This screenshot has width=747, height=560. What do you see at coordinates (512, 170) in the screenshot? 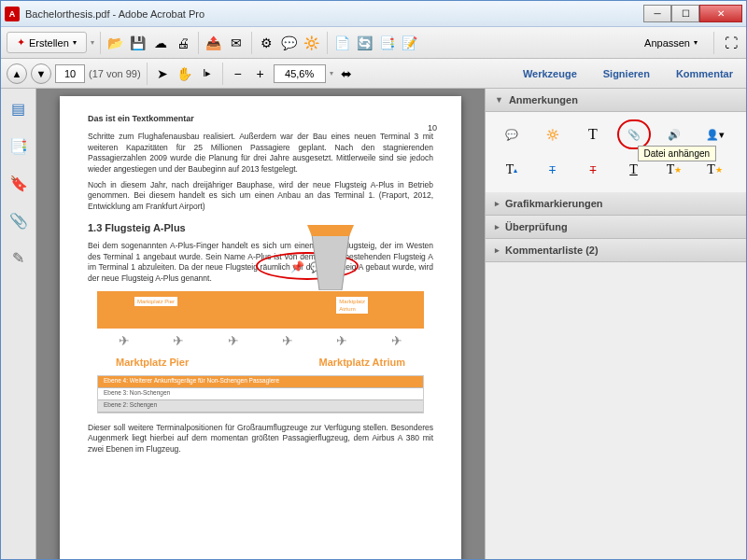
I see `insert-text-tool: T▴` at bounding box center [512, 170].